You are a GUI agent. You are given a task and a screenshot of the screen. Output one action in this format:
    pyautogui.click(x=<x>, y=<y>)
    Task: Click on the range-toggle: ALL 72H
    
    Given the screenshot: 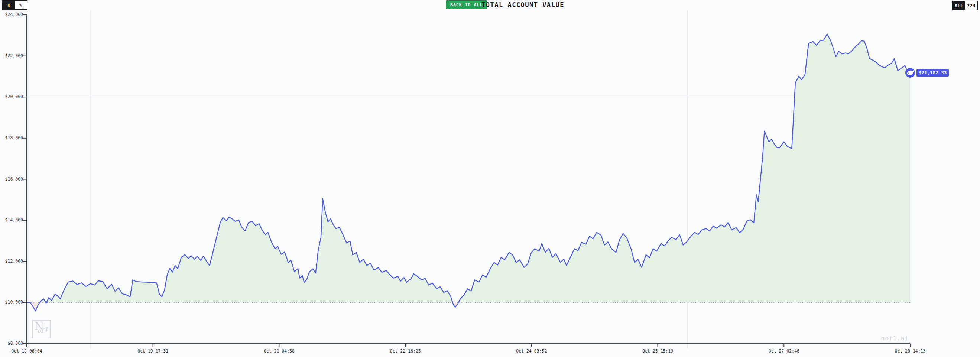 What is the action you would take?
    pyautogui.click(x=965, y=5)
    